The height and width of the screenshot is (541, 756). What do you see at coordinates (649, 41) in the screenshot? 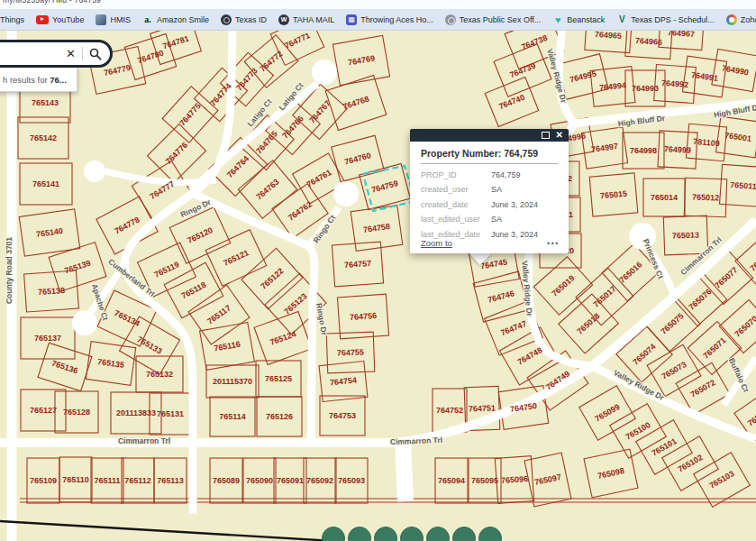
I see `parcel-label: 764966` at bounding box center [649, 41].